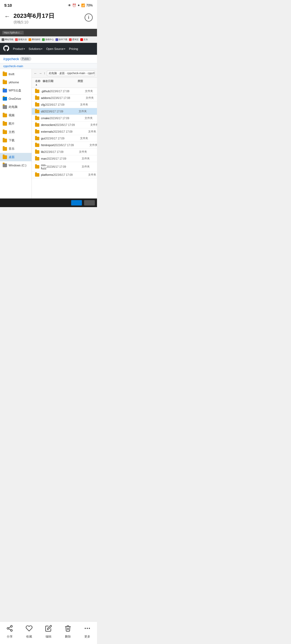 The image size is (291, 644). Describe the element at coordinates (88, 138) in the screenshot. I see `file-type-gui: 文件夹` at that location.